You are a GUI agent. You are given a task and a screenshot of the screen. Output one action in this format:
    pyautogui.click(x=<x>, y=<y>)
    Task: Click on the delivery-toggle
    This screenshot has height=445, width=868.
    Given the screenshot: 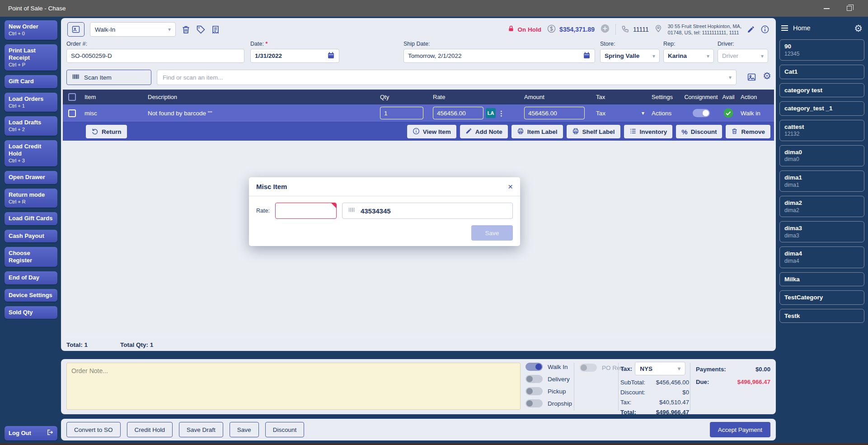 What is the action you would take?
    pyautogui.click(x=534, y=379)
    